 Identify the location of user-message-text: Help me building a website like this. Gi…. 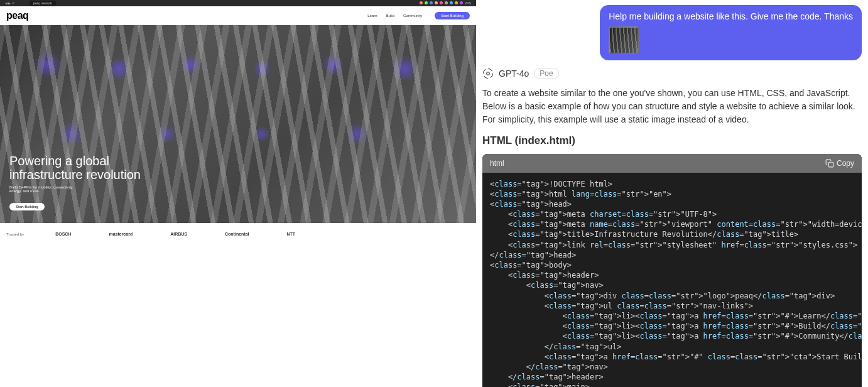
(731, 16).